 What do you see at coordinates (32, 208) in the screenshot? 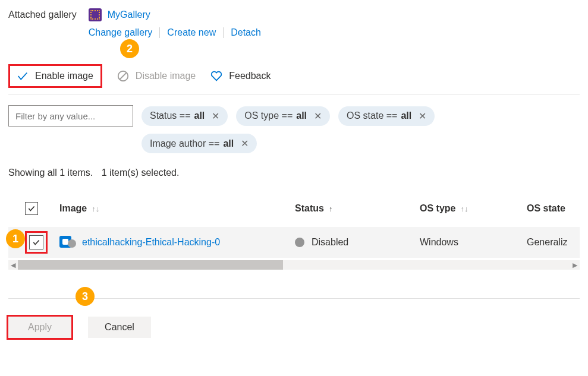
I see `select-all-checkbox` at bounding box center [32, 208].